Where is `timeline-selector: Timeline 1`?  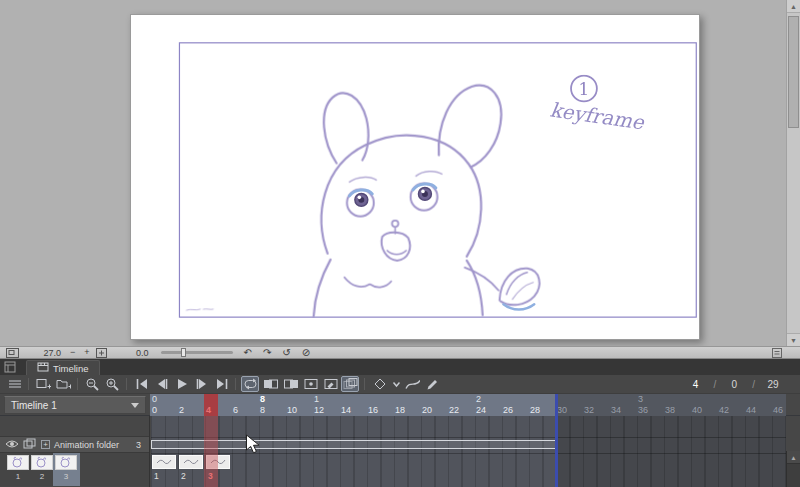
timeline-selector: Timeline 1 is located at coordinates (75, 405).